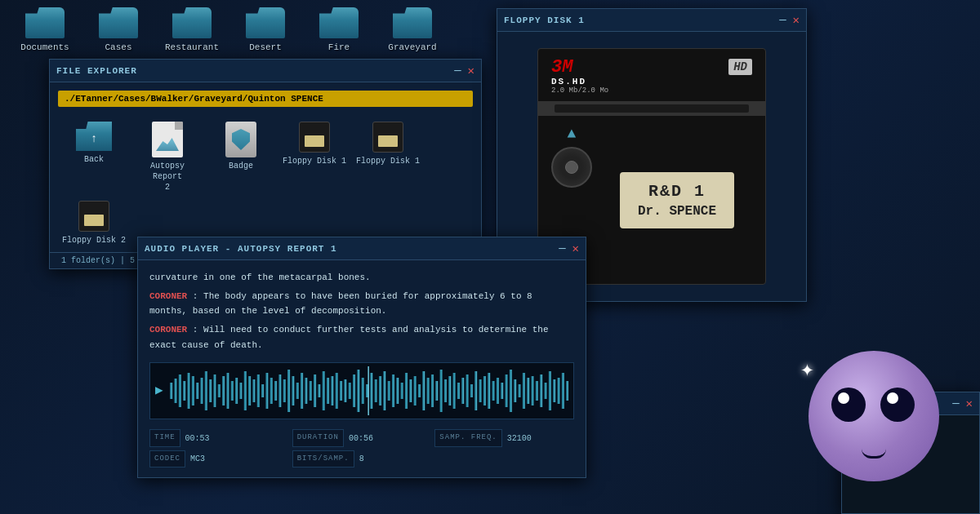 Image resolution: width=980 pixels, height=514 pixels. What do you see at coordinates (412, 29) in the screenshot?
I see `desktop-icon-graveyard: Graveyard` at bounding box center [412, 29].